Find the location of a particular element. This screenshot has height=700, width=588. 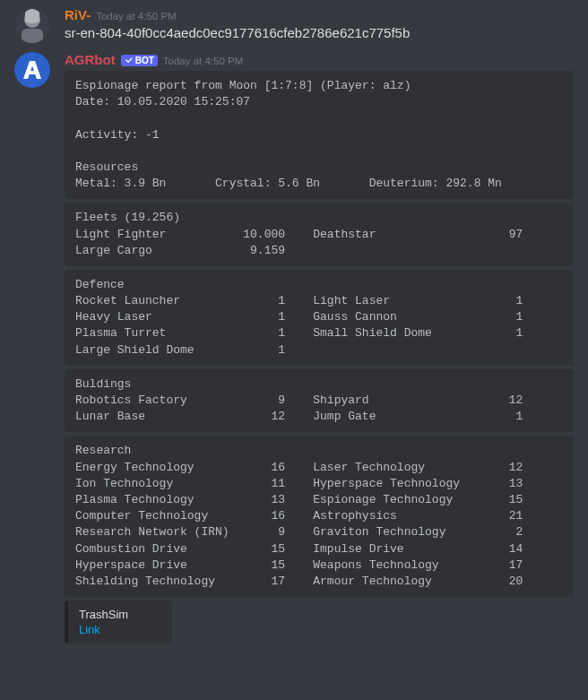

embed-fleets: Fleets (19.256) Light Fighter 10.000 Dea… is located at coordinates (319, 235).